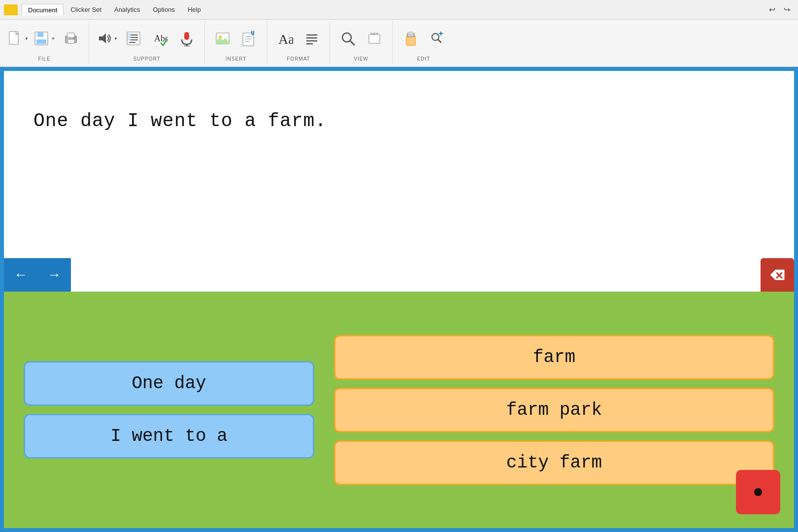 The width and height of the screenshot is (798, 532). Describe the element at coordinates (107, 38) in the screenshot. I see `volume-button: ▼` at that location.